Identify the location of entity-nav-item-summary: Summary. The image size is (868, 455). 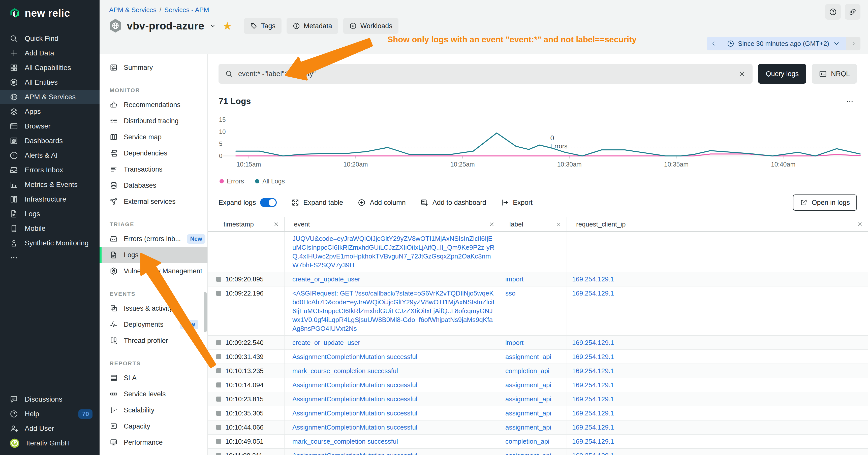
(154, 67).